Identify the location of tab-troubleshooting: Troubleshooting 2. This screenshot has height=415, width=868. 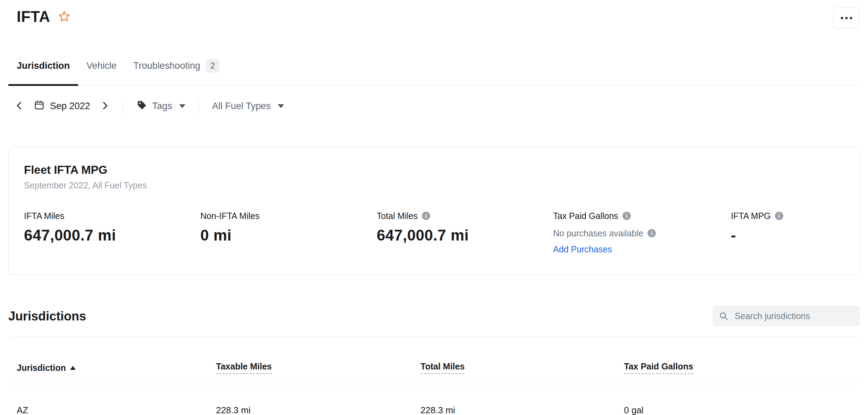
(176, 72).